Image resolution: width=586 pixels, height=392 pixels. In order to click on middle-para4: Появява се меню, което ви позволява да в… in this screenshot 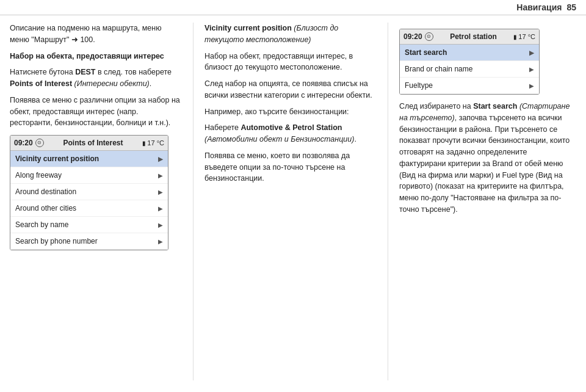, I will do `click(291, 167)`.